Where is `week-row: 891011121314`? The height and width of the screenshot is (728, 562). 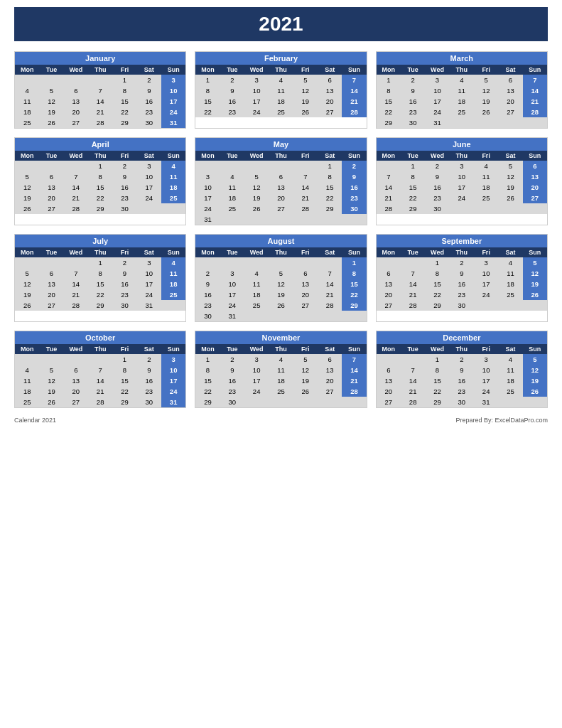 week-row: 891011121314 is located at coordinates (462, 91).